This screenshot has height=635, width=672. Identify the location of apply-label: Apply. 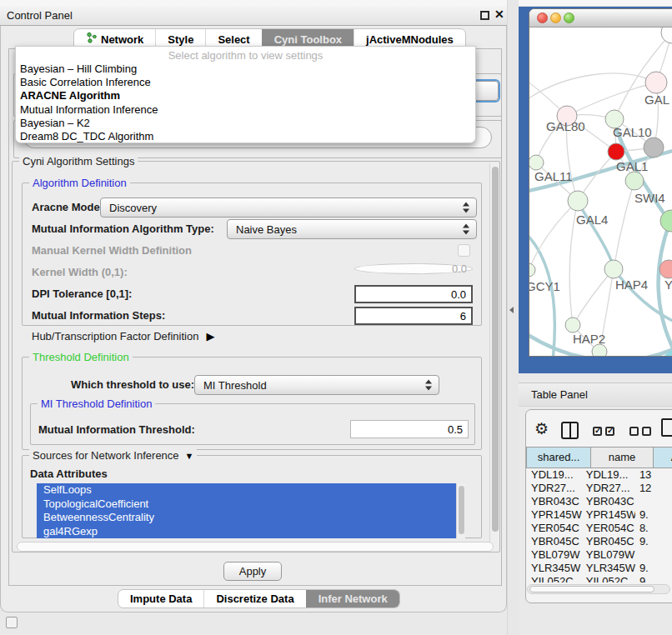
(253, 572).